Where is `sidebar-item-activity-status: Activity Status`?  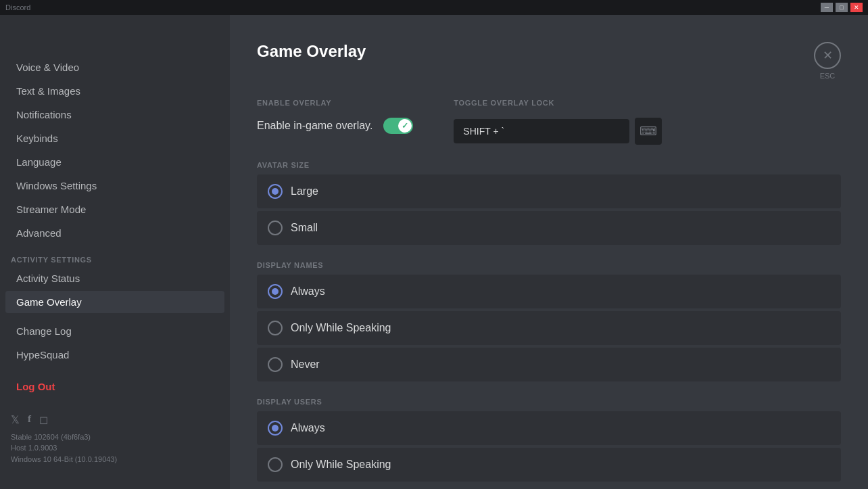 sidebar-item-activity-status: Activity Status is located at coordinates (115, 279).